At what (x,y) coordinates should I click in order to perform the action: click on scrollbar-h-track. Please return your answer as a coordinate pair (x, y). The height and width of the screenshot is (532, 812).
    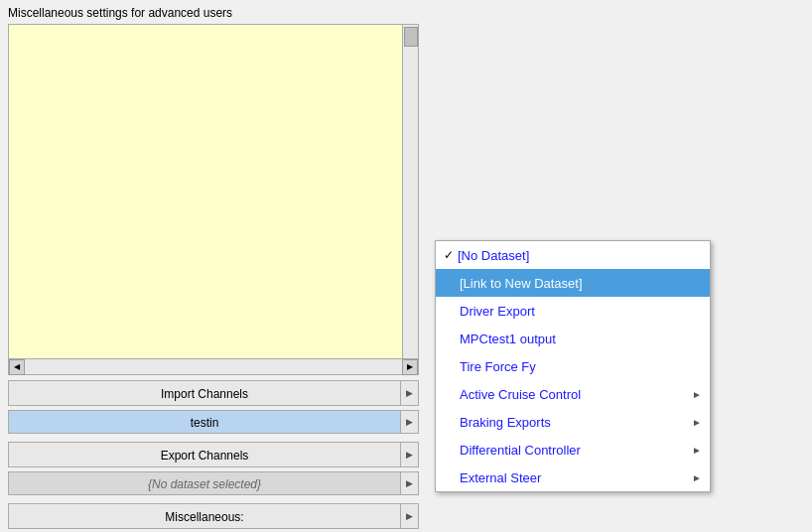
    Looking at the image, I should click on (213, 367).